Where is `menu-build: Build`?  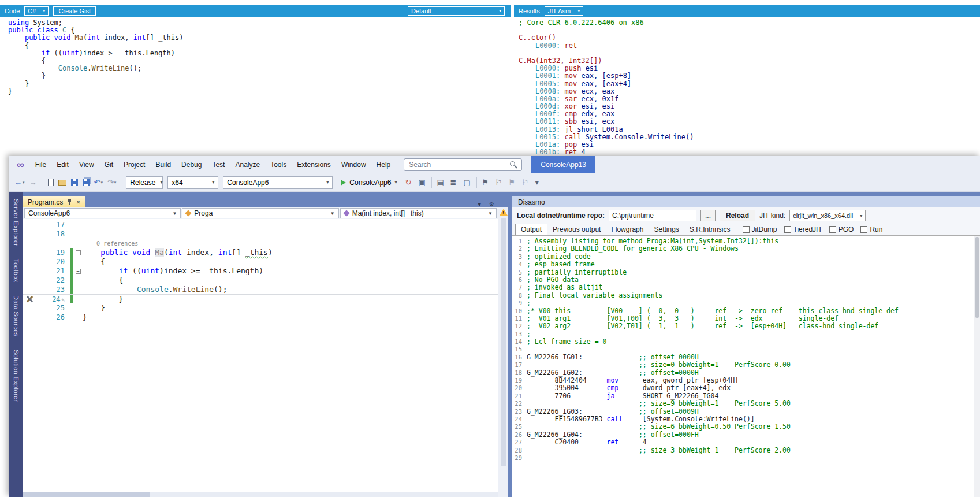 menu-build: Build is located at coordinates (163, 165).